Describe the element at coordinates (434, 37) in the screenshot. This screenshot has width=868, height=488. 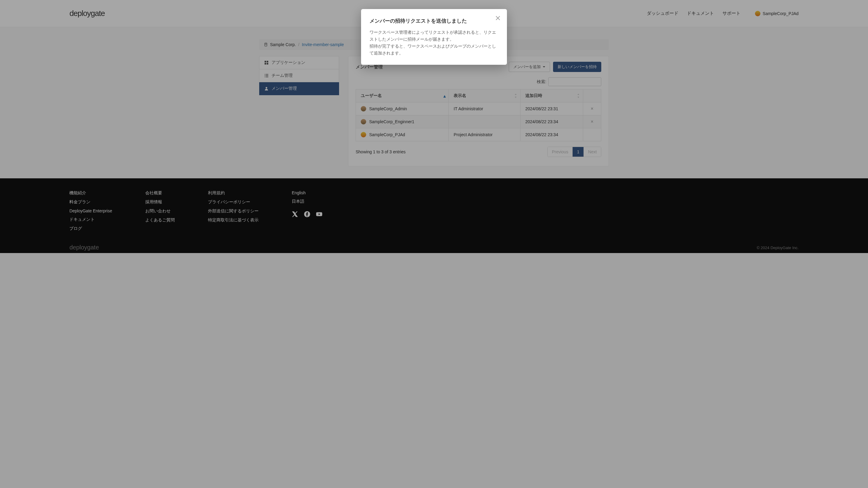
I see `invite-sent-modal: メンバーの招待リクエストを送信しました ワークスペース管理者によってリクエストが…` at that location.